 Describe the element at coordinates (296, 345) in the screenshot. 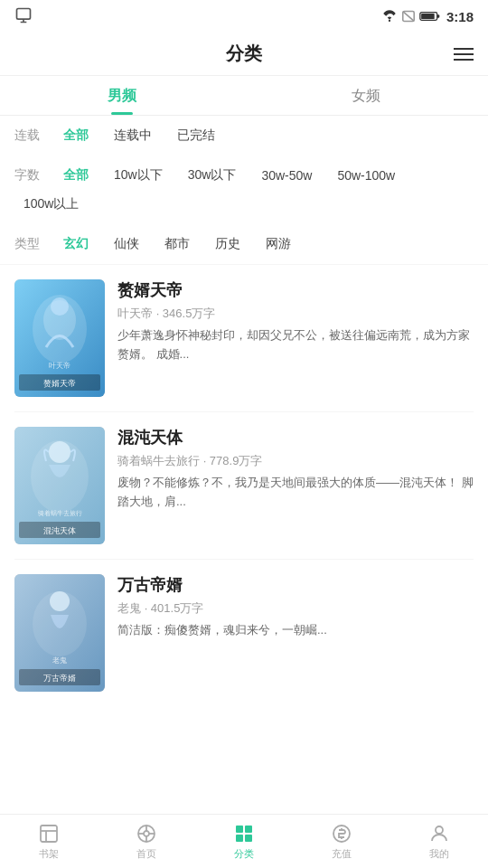

I see `book-desc-1: 少年萧逸身怀神秘封印，却因父兄不公，被送往偏远南荒，成为方家赘婿。 成婚...` at that location.